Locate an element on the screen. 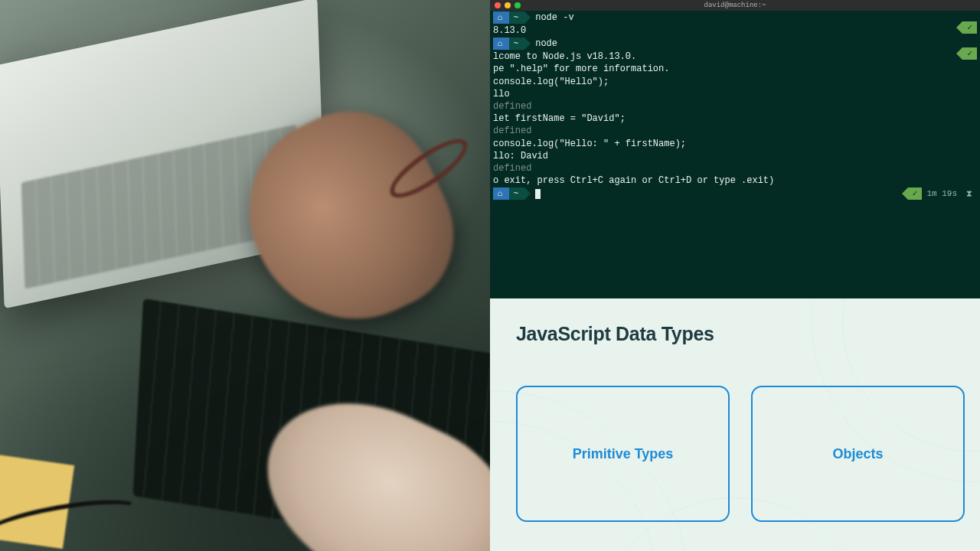  window-controls is located at coordinates (508, 5).